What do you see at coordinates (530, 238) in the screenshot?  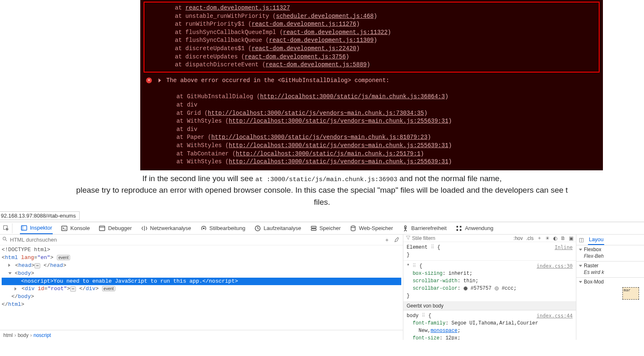 I see `class-toggle: .cls` at bounding box center [530, 238].